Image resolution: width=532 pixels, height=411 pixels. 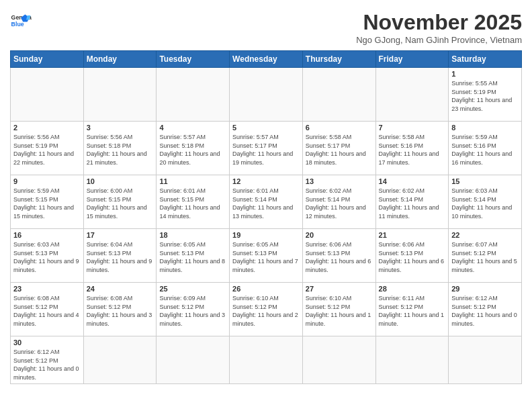 What do you see at coordinates (412, 310) in the screenshot?
I see `calendar-day-cell: 28Sunrise: 6:11 AM Sunset: 5:12 PM Dayli…` at bounding box center [412, 310].